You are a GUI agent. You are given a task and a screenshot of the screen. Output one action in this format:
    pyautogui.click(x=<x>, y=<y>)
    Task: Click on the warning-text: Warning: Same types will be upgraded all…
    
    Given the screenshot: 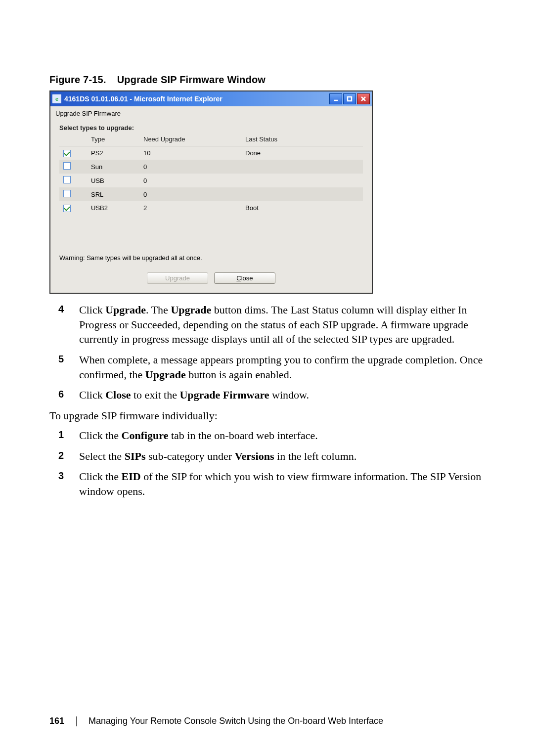 What is the action you would take?
    pyautogui.click(x=211, y=263)
    